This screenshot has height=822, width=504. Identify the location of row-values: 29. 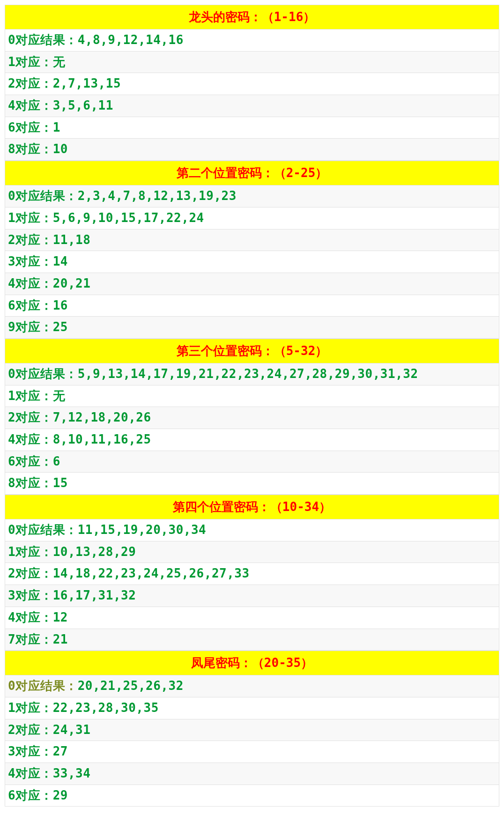
(60, 795).